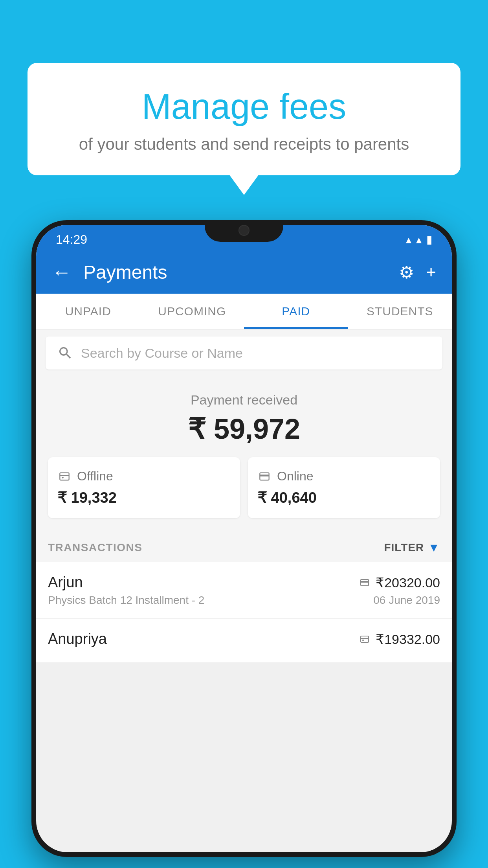 The image size is (488, 868). What do you see at coordinates (344, 498) in the screenshot?
I see `online-amount: ₹ 40,640` at bounding box center [344, 498].